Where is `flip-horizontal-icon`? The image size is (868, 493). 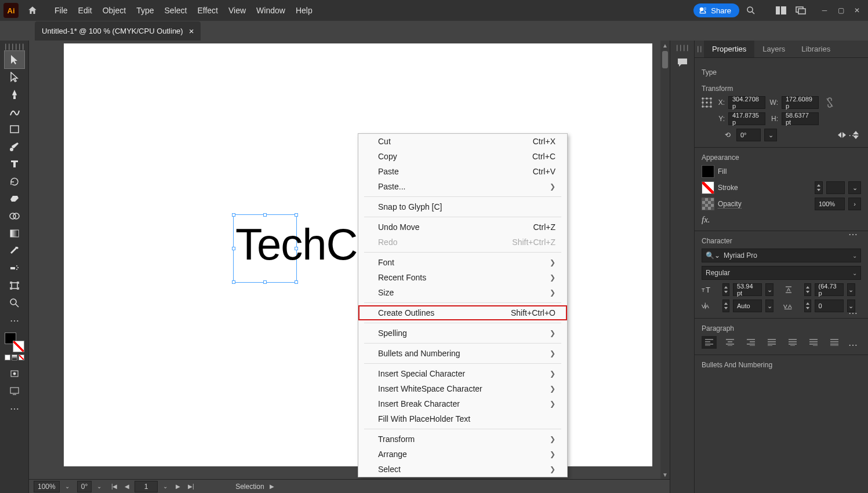 flip-horizontal-icon is located at coordinates (842, 135).